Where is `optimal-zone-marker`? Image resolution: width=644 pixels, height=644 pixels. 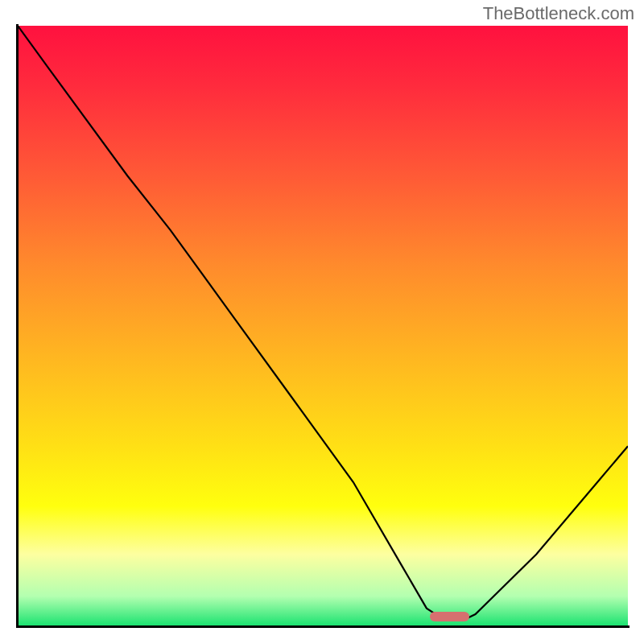 optimal-zone-marker is located at coordinates (449, 617).